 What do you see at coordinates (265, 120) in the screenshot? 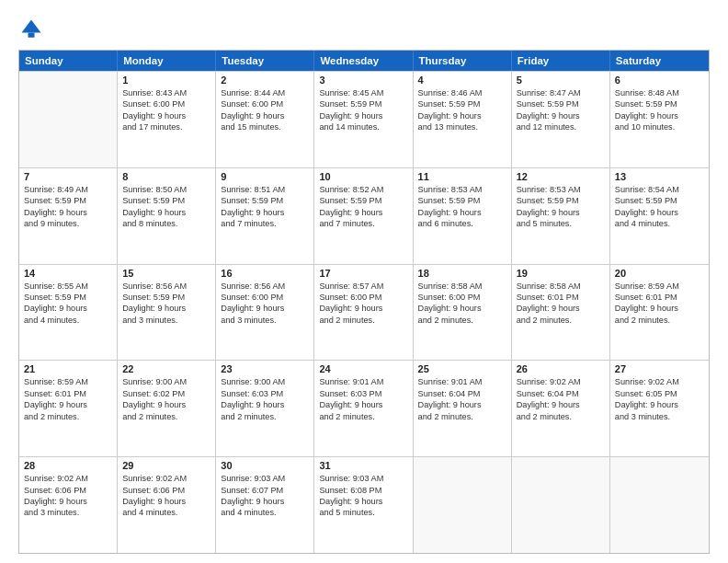
I see `calendar-cell: 2Sunrise: 8:44 AM Sunset: 6:00 PM Daylig…` at bounding box center [265, 120].